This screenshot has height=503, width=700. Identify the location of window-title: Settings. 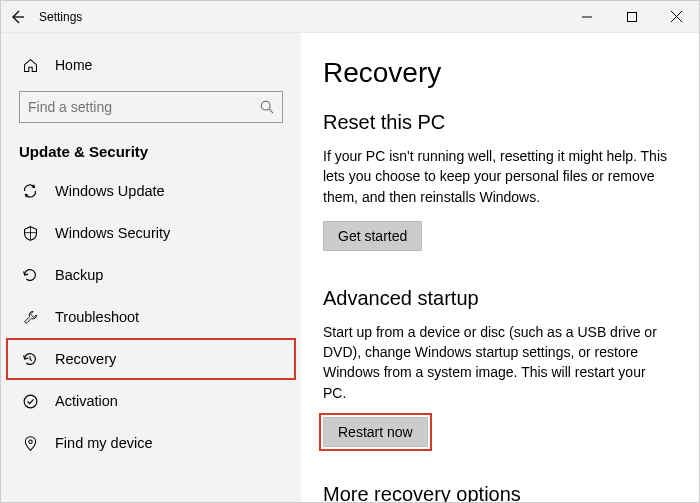
(56, 17).